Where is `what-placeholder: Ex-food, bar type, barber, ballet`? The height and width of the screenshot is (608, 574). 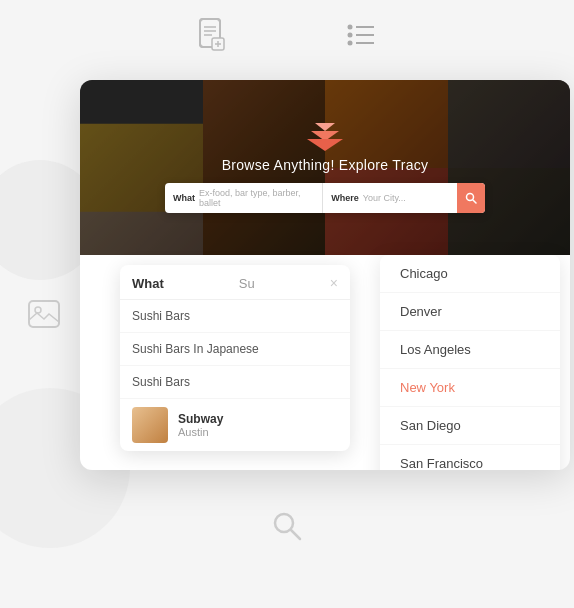 what-placeholder: Ex-food, bar type, barber, ballet is located at coordinates (256, 198).